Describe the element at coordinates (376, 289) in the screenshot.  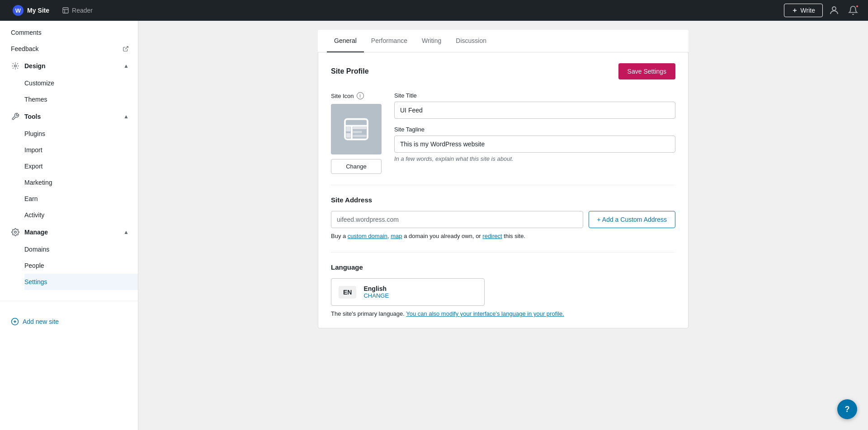
I see `language-name: English` at that location.